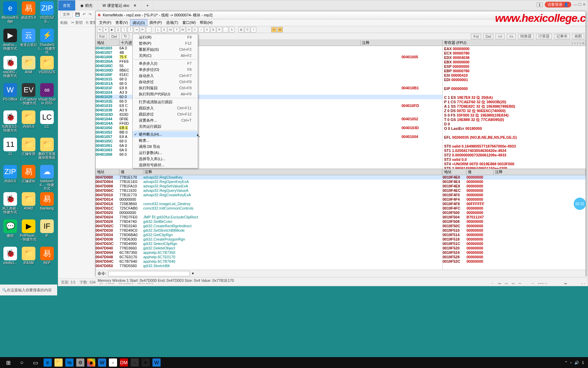 This screenshot has height=368, width=588. What do you see at coordinates (108, 172) in the screenshot?
I see `dump-col-addr: 地址` at bounding box center [108, 172].